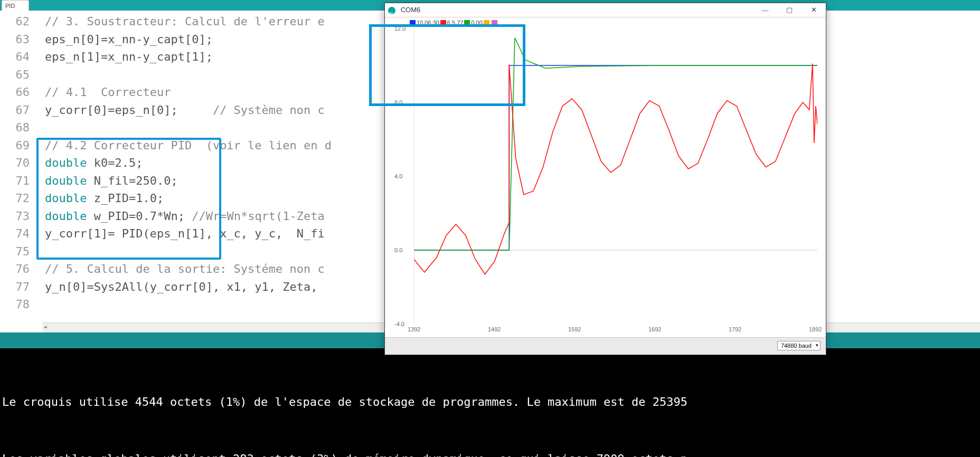 This screenshot has height=457, width=980. Describe the element at coordinates (447, 65) in the screenshot. I see `plot-highlight-box` at that location.